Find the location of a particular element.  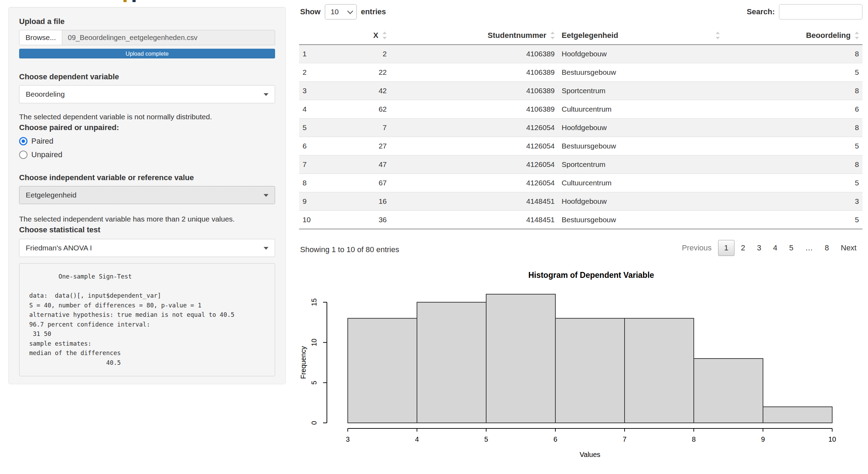

page-length-value: 10 is located at coordinates (335, 12).